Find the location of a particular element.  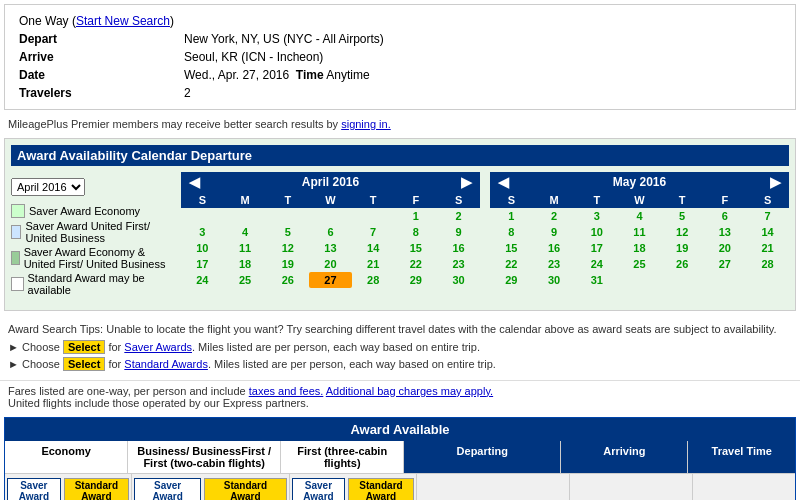

may-prev-nav: ◀ is located at coordinates (504, 182).